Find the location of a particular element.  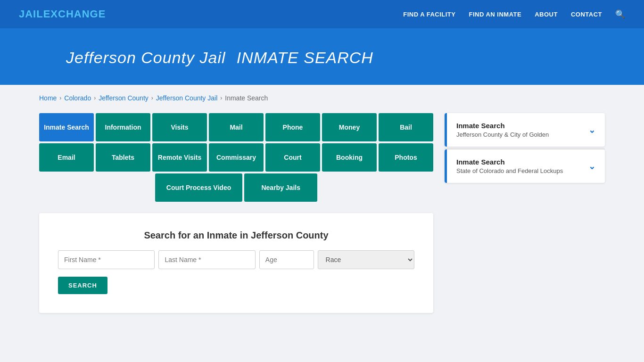

logo: JAILEXCHANGE is located at coordinates (62, 14).